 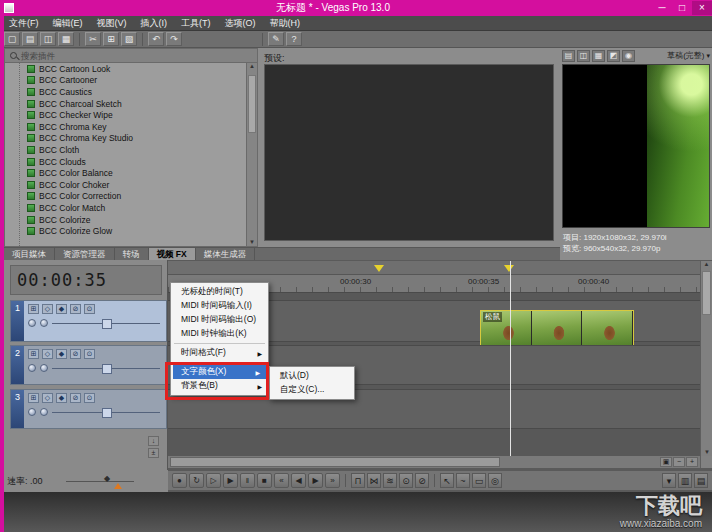 What do you see at coordinates (131, 104) in the screenshot?
I see `plugin-item: BCC Charcoal Sketch` at bounding box center [131, 104].